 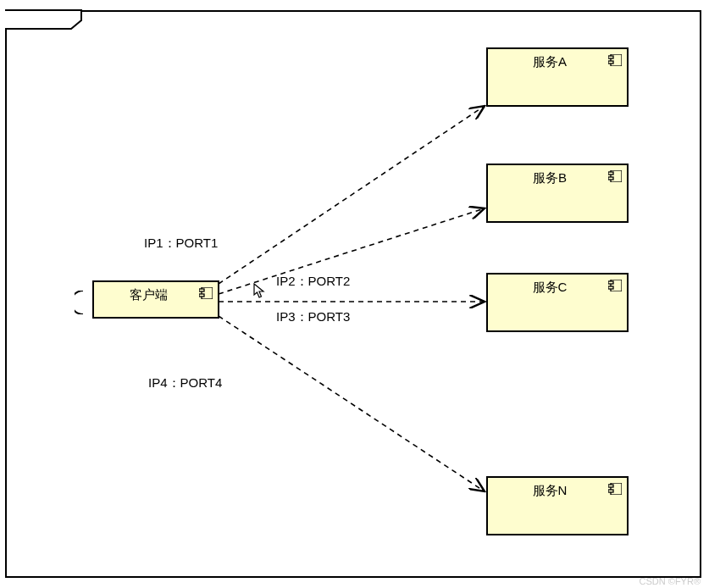 I want to click on client-component: 客户端, so click(x=156, y=300).